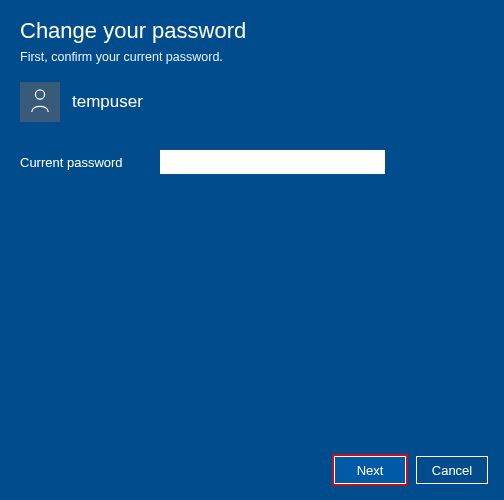 Image resolution: width=504 pixels, height=500 pixels. I want to click on avatar, so click(40, 102).